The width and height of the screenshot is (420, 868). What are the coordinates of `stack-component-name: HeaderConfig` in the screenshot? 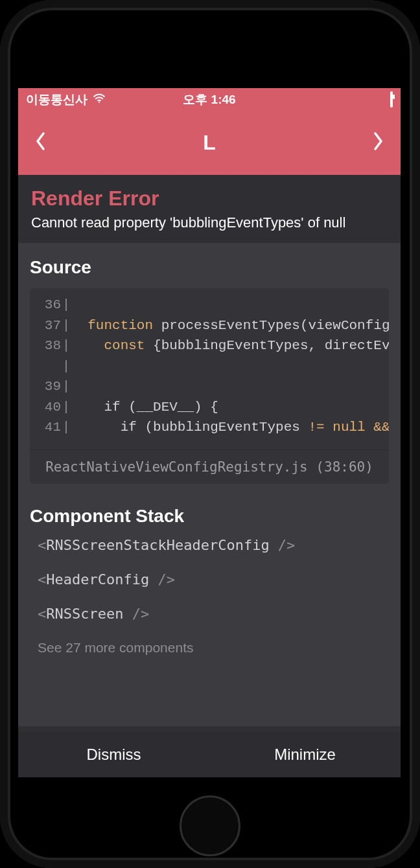 It's located at (97, 579).